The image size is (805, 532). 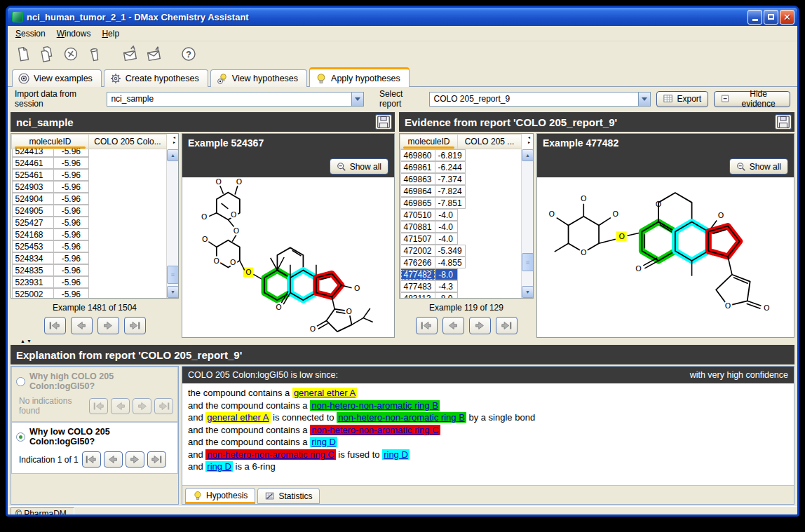 I want to click on molecule-id-cell: 472002, so click(x=418, y=251).